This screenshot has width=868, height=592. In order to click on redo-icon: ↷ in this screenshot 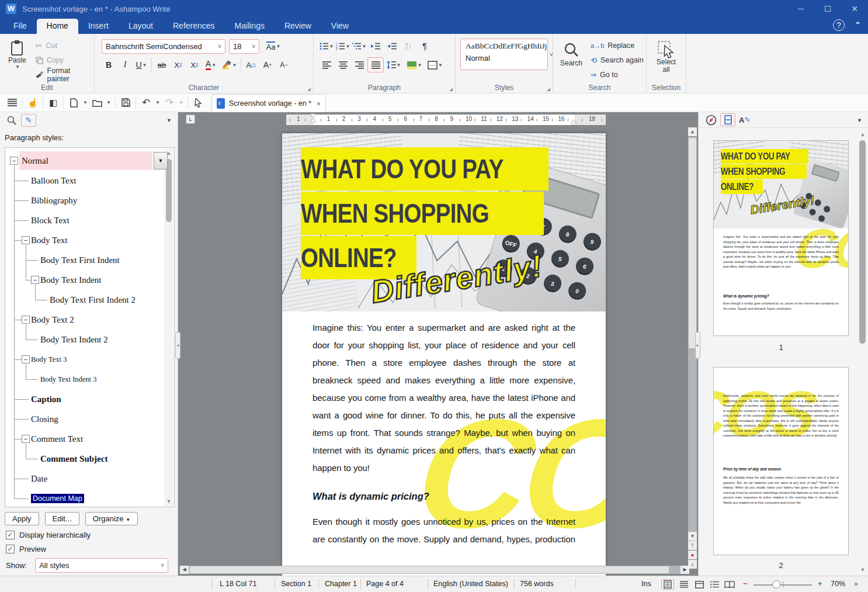, I will do `click(169, 103)`.